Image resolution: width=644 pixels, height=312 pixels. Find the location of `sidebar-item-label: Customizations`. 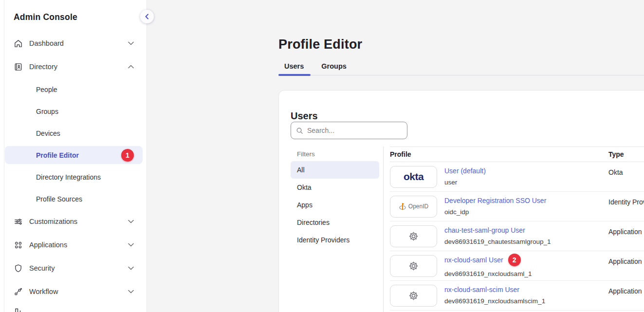

sidebar-item-label: Customizations is located at coordinates (54, 221).